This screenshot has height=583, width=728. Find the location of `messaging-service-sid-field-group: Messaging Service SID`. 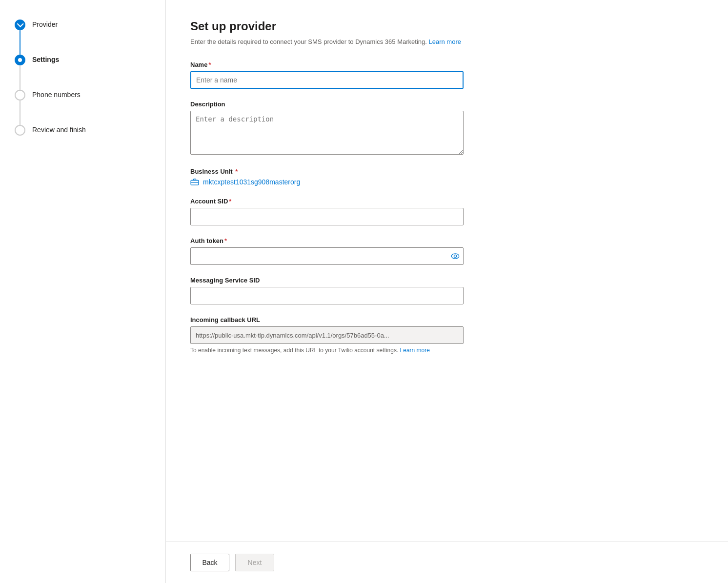

messaging-service-sid-field-group: Messaging Service SID is located at coordinates (447, 291).